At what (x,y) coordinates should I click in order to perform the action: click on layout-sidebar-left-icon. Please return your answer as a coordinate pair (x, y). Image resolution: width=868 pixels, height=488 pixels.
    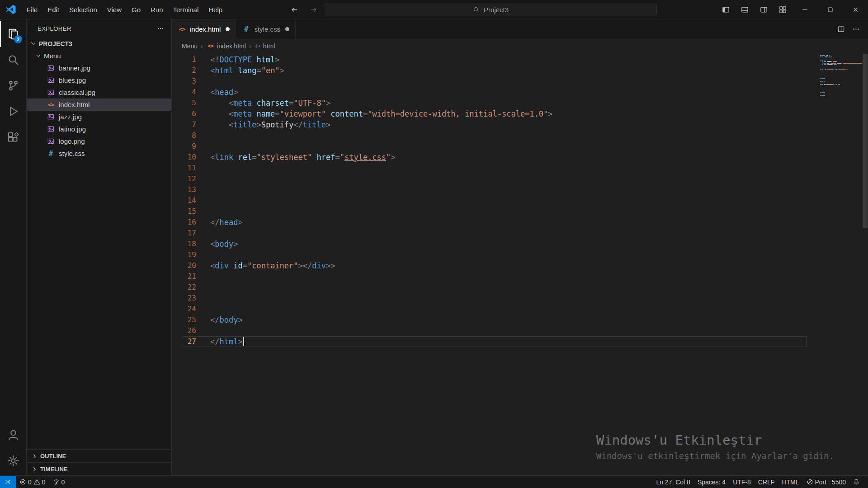
    Looking at the image, I should click on (726, 9).